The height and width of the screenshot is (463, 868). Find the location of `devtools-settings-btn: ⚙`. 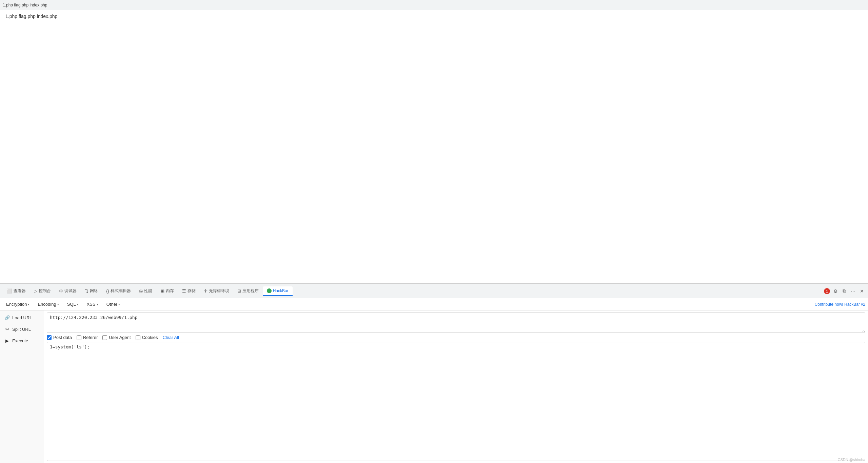

devtools-settings-btn: ⚙ is located at coordinates (835, 291).